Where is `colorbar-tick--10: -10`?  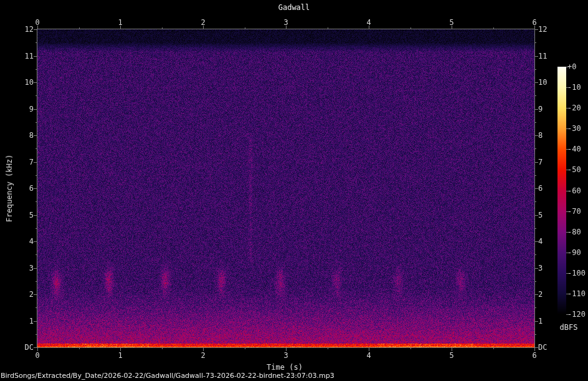 colorbar-tick--10: -10 is located at coordinates (574, 87).